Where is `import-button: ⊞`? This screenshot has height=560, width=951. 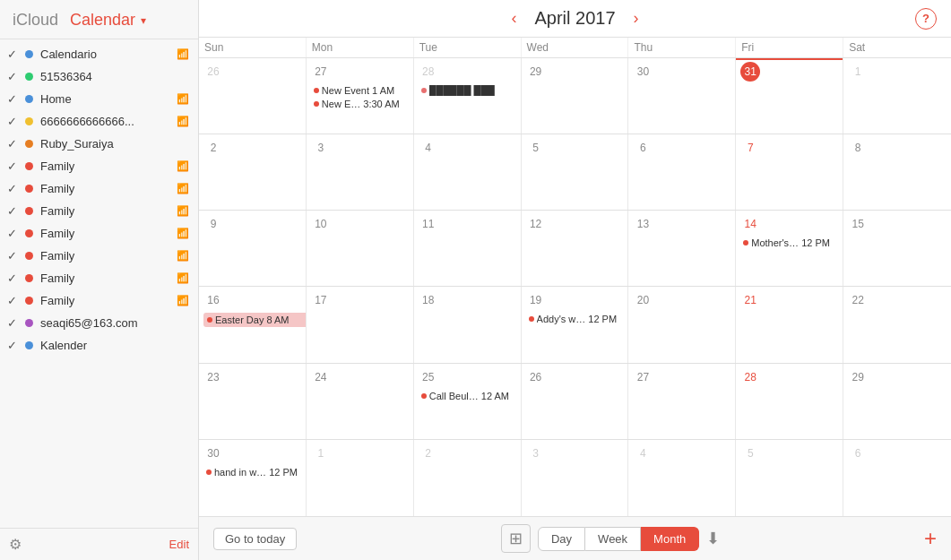 import-button: ⊞ is located at coordinates (516, 538).